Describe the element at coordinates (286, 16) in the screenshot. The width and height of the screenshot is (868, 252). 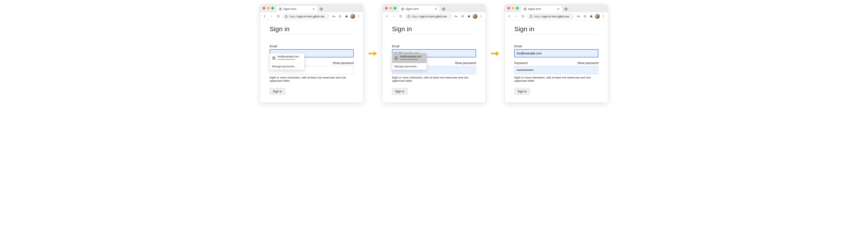
I see `lock-icon` at that location.